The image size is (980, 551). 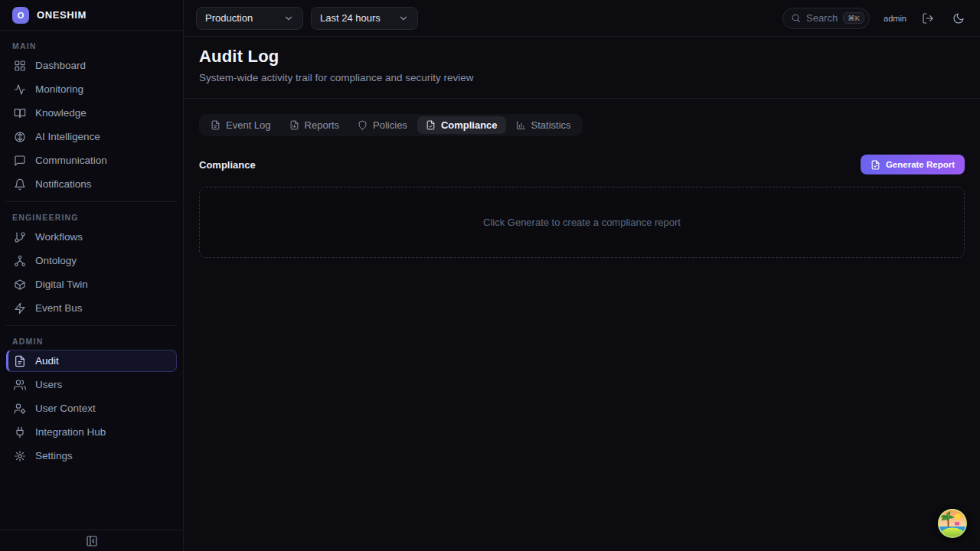 What do you see at coordinates (71, 161) in the screenshot?
I see `sidebar-item-label: Communication` at bounding box center [71, 161].